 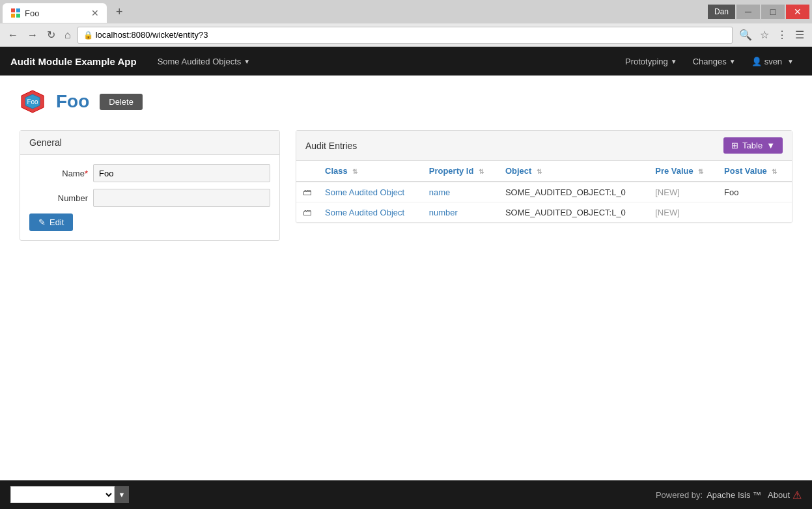 I want to click on new-tab-button: +, so click(x=120, y=12).